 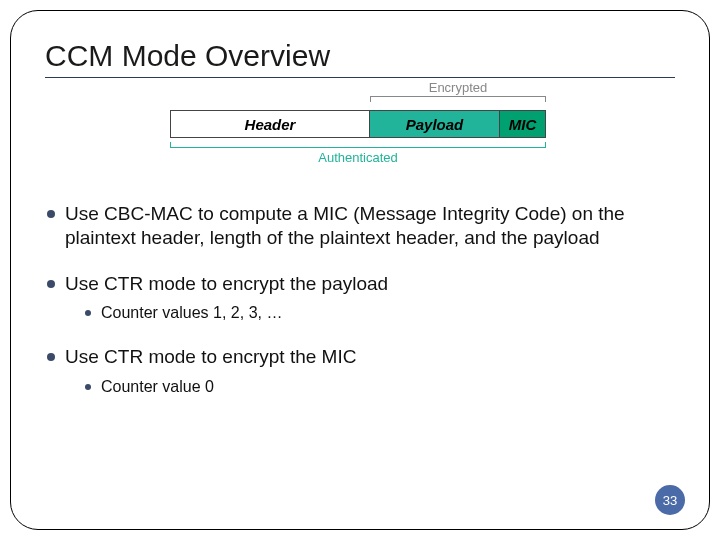 What do you see at coordinates (370, 387) in the screenshot?
I see `sub-list: Counter value 0` at bounding box center [370, 387].